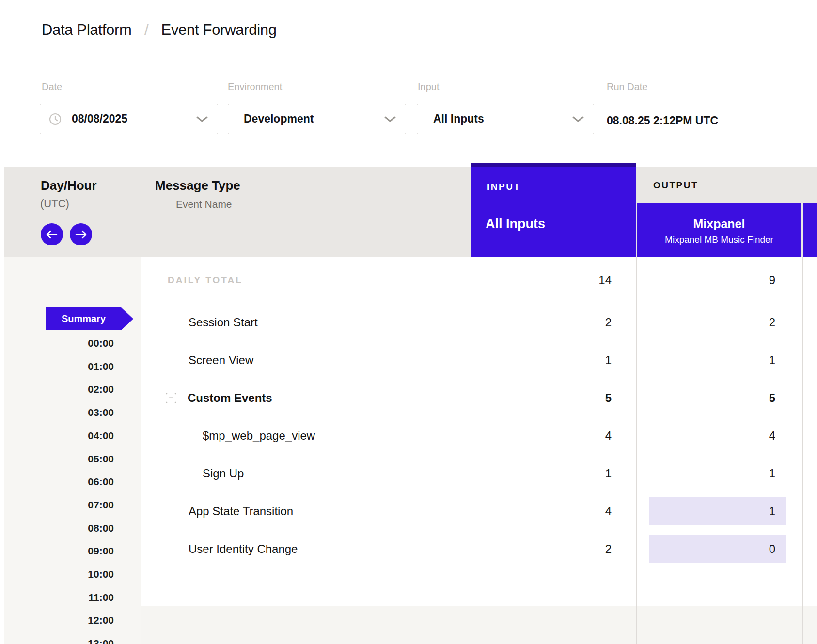 Image resolution: width=817 pixels, height=644 pixels. I want to click on message-type-column-title: Message Type, so click(198, 186).